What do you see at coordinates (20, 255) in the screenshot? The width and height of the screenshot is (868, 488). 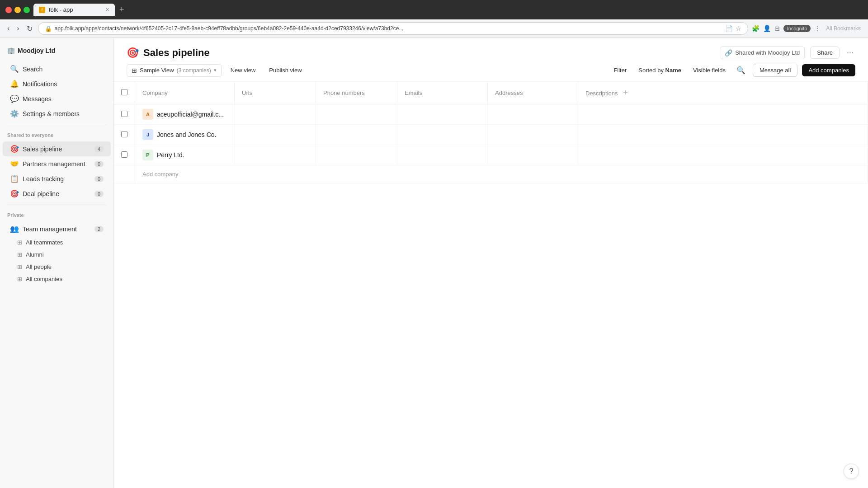 I see `alumni-icon: ⊞` at bounding box center [20, 255].